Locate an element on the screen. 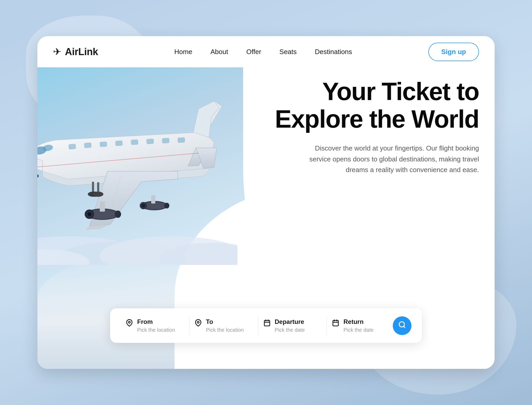 The width and height of the screenshot is (532, 405). brand-name: AirLink is located at coordinates (82, 52).